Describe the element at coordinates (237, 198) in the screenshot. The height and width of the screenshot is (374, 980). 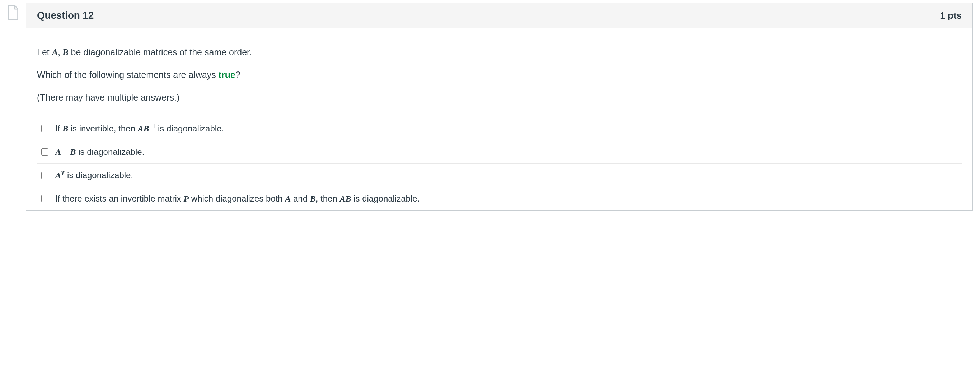
I see `text: which diagonalizes both` at that location.